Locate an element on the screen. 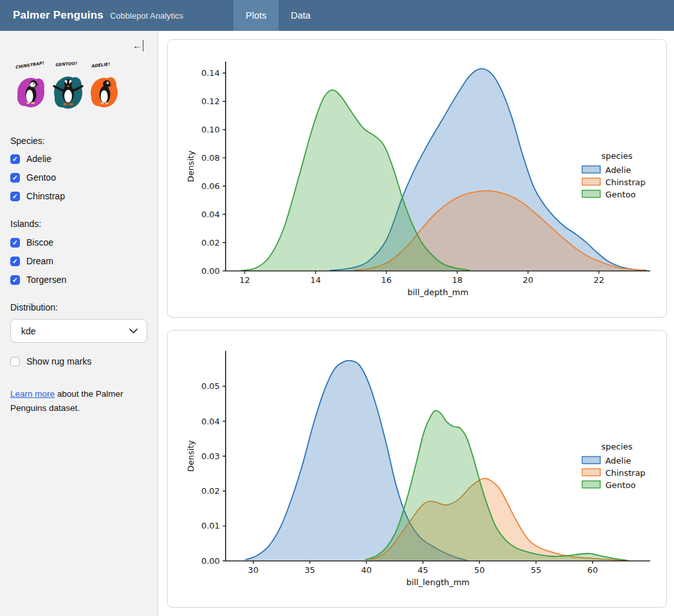 This screenshot has height=616, width=674. svg-text: 18 is located at coordinates (457, 280).